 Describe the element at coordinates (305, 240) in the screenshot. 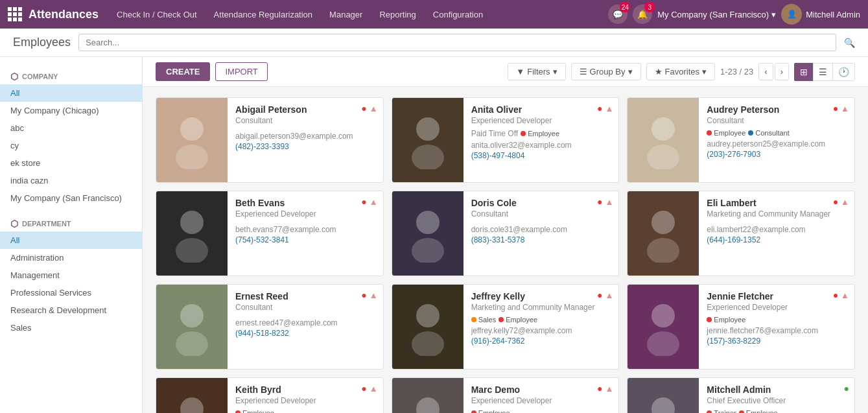

I see `employee-phone: (754)-532-3841` at that location.